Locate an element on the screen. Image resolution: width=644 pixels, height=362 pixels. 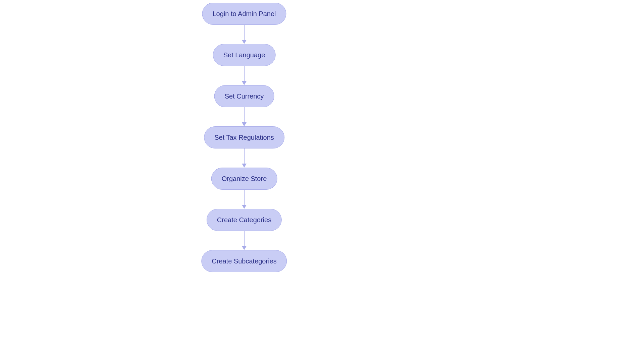
node-label: Login to Admin Panel is located at coordinates (244, 14).